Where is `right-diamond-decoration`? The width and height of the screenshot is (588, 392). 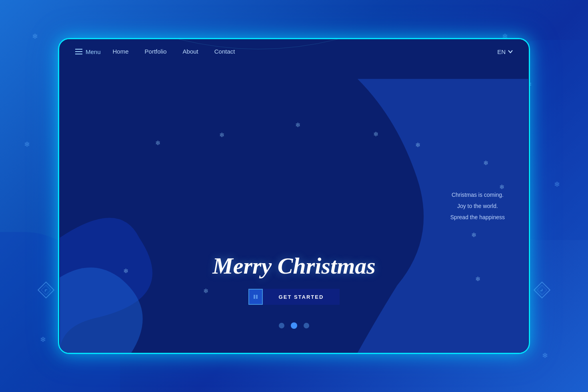 right-diamond-decoration is located at coordinates (542, 290).